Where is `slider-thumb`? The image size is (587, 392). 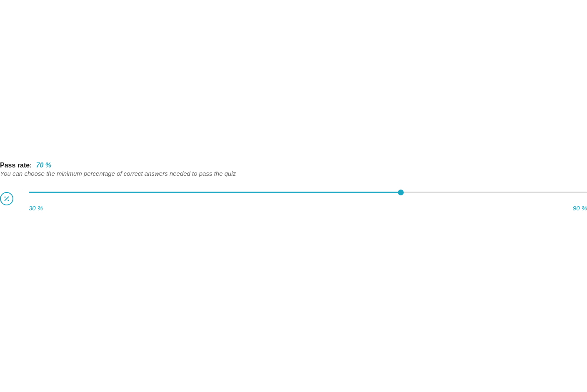 slider-thumb is located at coordinates (401, 192).